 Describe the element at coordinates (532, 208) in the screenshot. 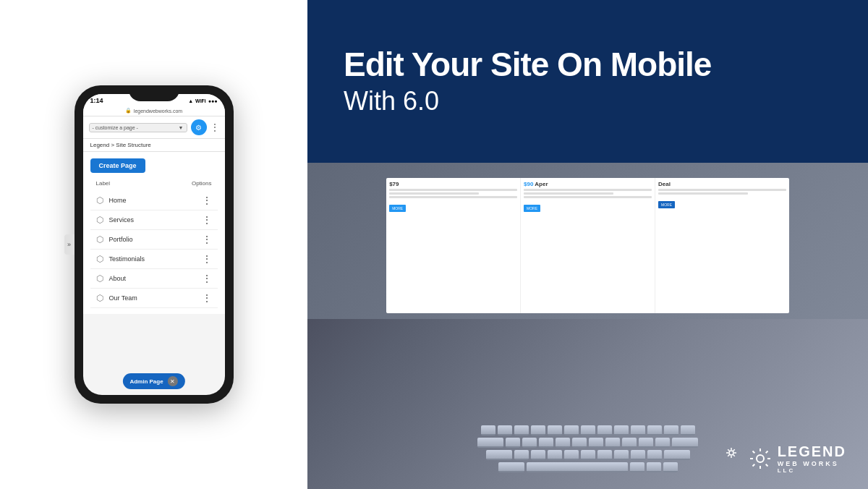

I see `more-btn-2: MORE` at that location.